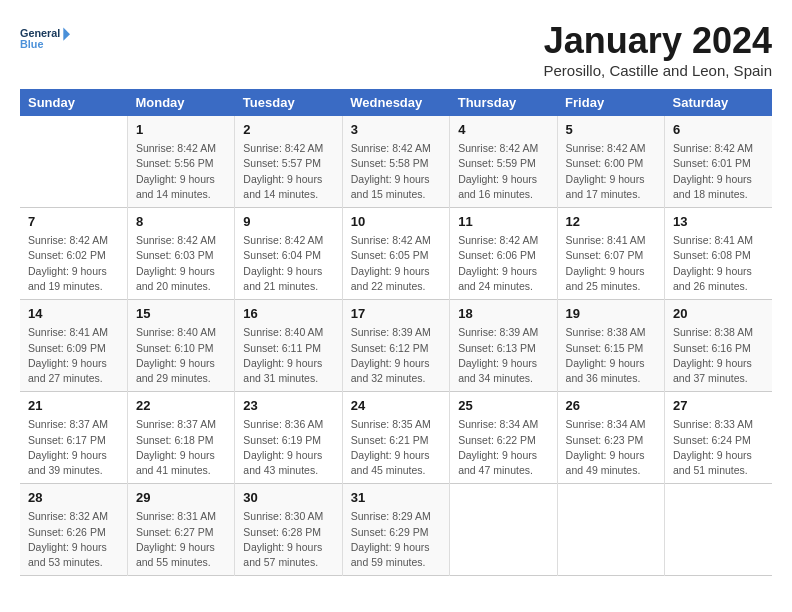  Describe the element at coordinates (658, 50) in the screenshot. I see `title-section: January 2024 Perosillo, Castille and Leo…` at that location.